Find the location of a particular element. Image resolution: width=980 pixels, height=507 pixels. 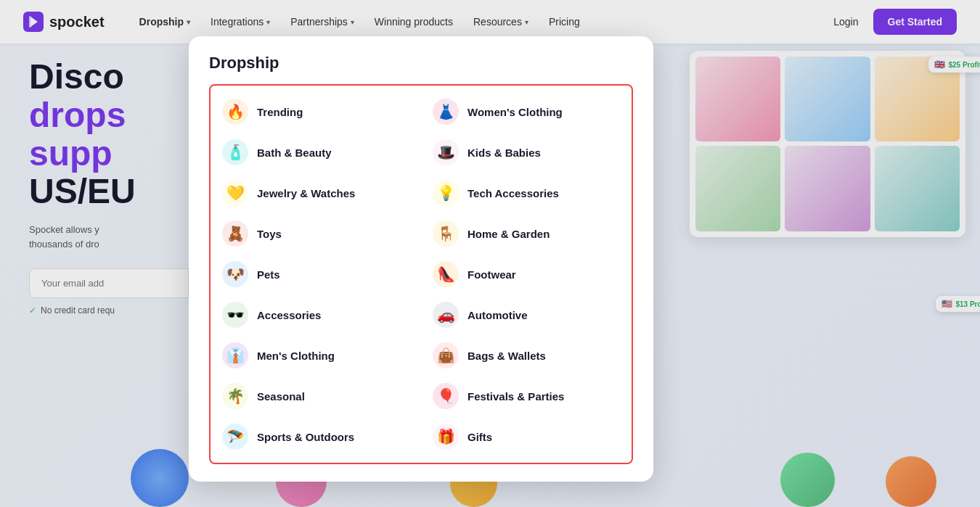

menu-label-mens-clothing: Men's Clothing is located at coordinates (296, 355).